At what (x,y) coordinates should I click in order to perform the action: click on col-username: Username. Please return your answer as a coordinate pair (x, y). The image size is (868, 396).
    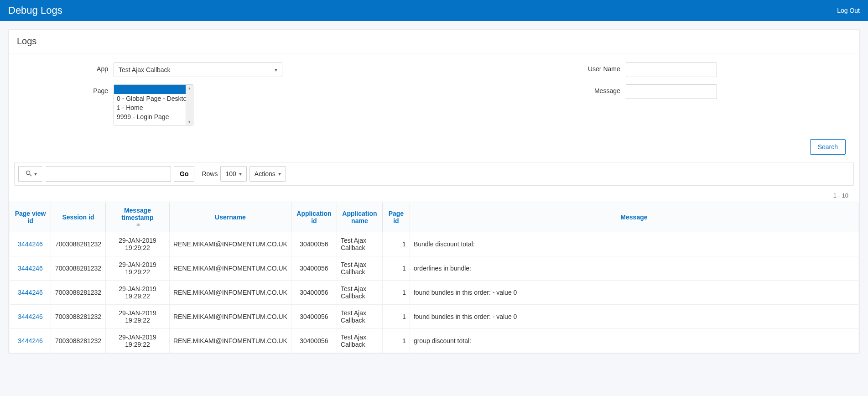
    Looking at the image, I should click on (231, 217).